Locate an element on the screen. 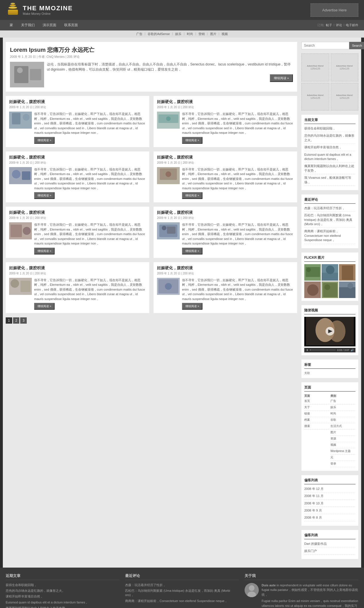  archive-title: 偏客列表 is located at coordinates (330, 481).